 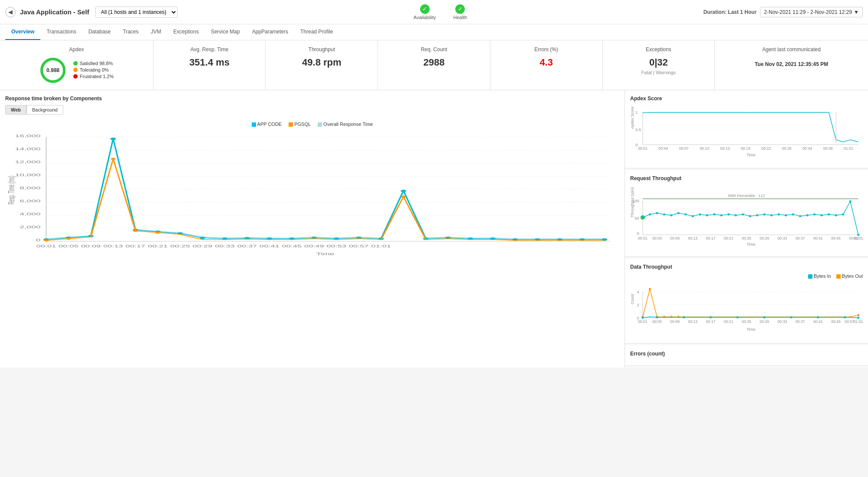 What do you see at coordinates (28, 175) in the screenshot?
I see `svg-text: 10,000` at bounding box center [28, 175].